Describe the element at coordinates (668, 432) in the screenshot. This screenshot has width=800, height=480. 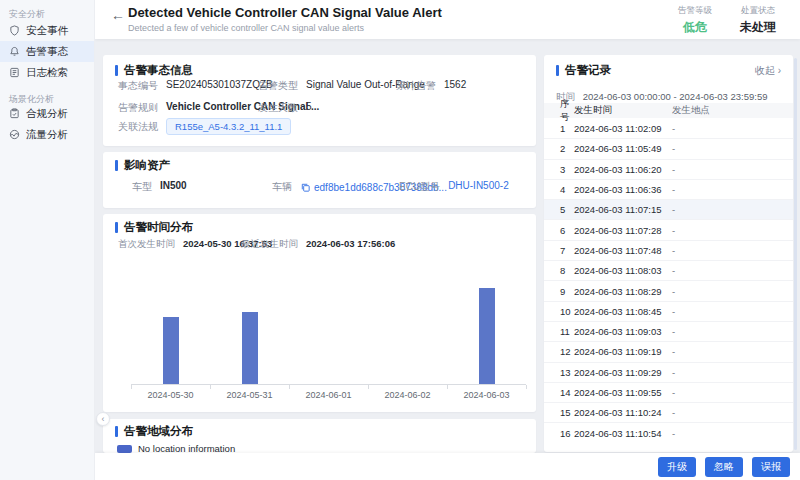
I see `table-row: 162024-06-03 11:10:54-` at that location.